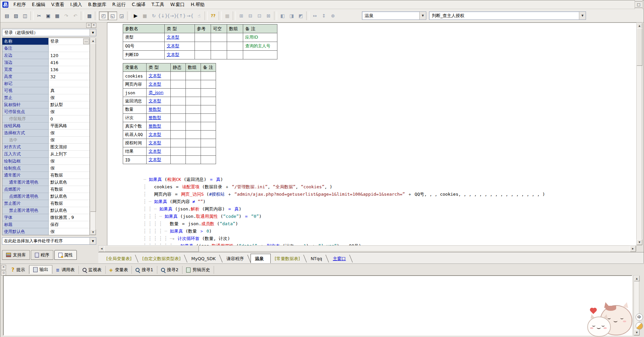 The height and width of the screenshot is (337, 644). What do you see at coordinates (46, 105) in the screenshot?
I see `property-row: 鼠标指针 默认型 …` at bounding box center [46, 105].